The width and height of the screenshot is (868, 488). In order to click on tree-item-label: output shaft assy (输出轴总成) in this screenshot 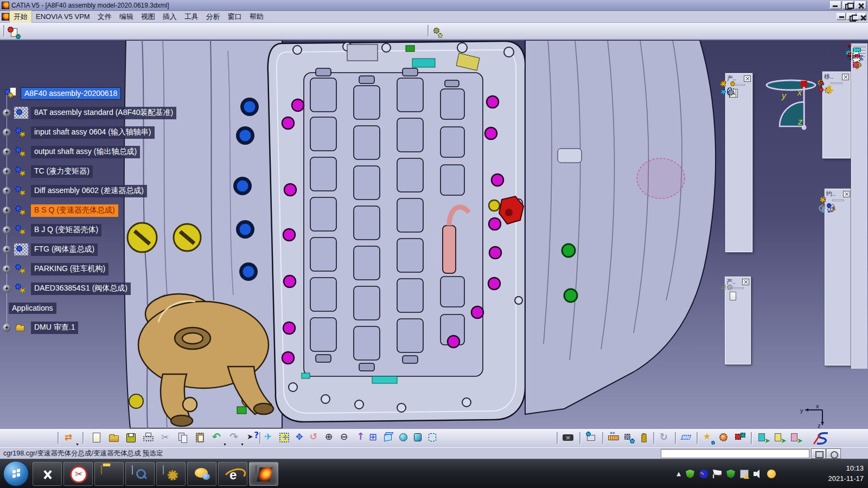, I will do `click(86, 152)`.